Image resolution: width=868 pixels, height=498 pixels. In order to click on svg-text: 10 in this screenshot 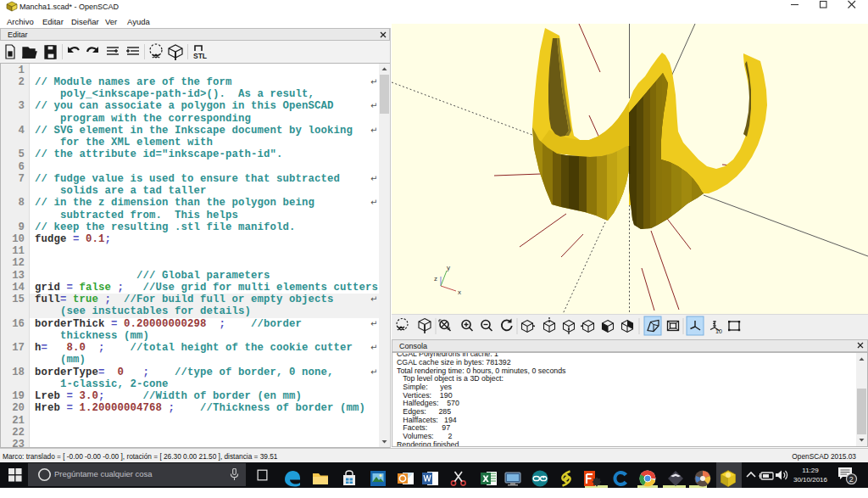, I will do `click(719, 331)`.